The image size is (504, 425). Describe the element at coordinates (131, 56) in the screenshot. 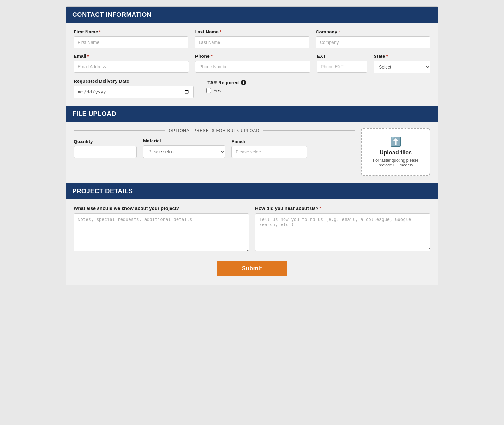

I see `email-label: Email*` at that location.